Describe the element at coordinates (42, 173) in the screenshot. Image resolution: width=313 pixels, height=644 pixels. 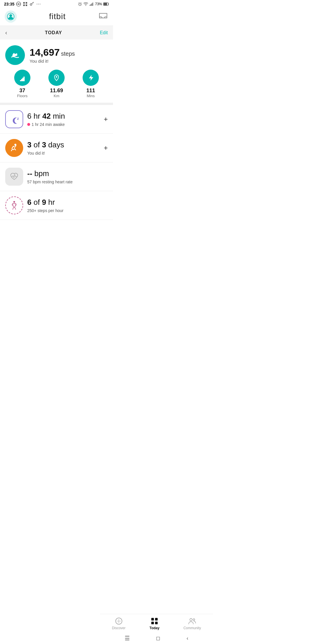
I see `heartrate-unit: bpm` at that location.